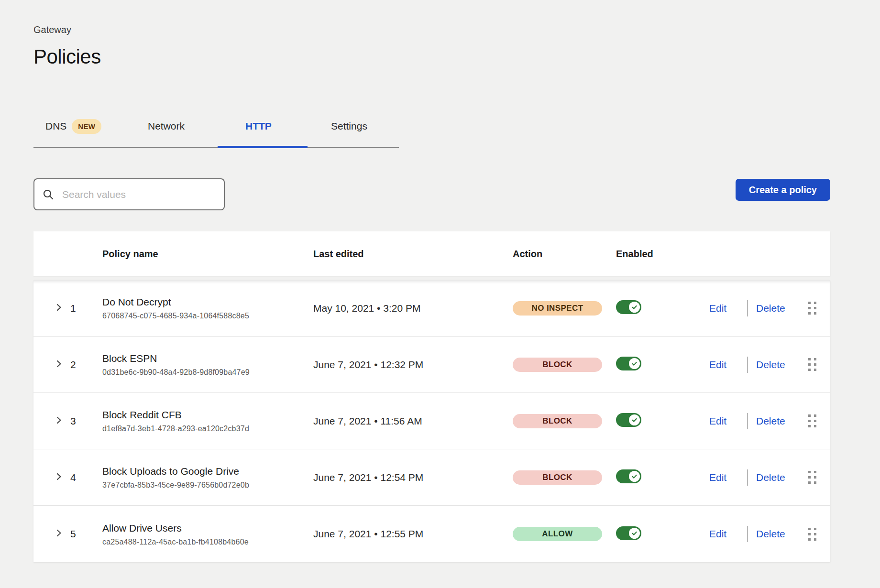 Image resolution: width=880 pixels, height=588 pixels. What do you see at coordinates (258, 126) in the screenshot?
I see `tab-http: HTTP` at bounding box center [258, 126].